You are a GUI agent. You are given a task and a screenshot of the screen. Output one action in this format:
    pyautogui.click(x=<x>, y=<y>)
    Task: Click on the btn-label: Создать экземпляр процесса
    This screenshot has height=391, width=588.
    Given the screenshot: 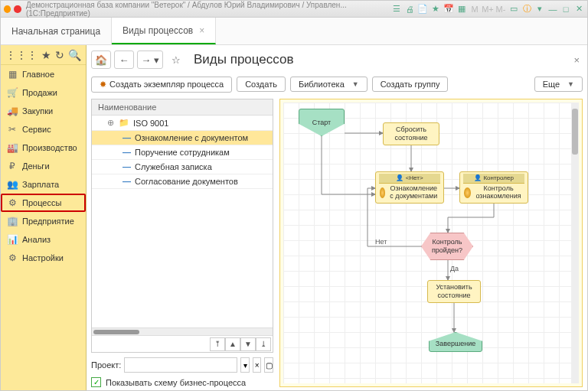 What is the action you would take?
    pyautogui.click(x=167, y=84)
    